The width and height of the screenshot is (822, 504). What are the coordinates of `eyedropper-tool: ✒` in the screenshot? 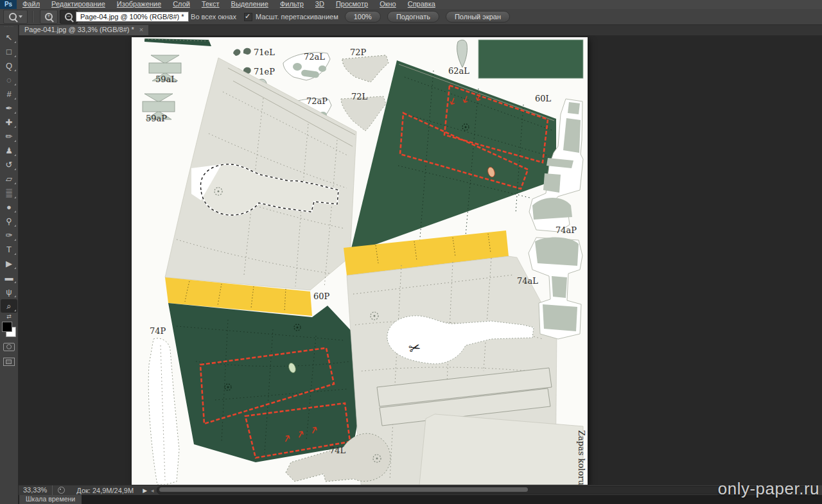 It's located at (9, 108).